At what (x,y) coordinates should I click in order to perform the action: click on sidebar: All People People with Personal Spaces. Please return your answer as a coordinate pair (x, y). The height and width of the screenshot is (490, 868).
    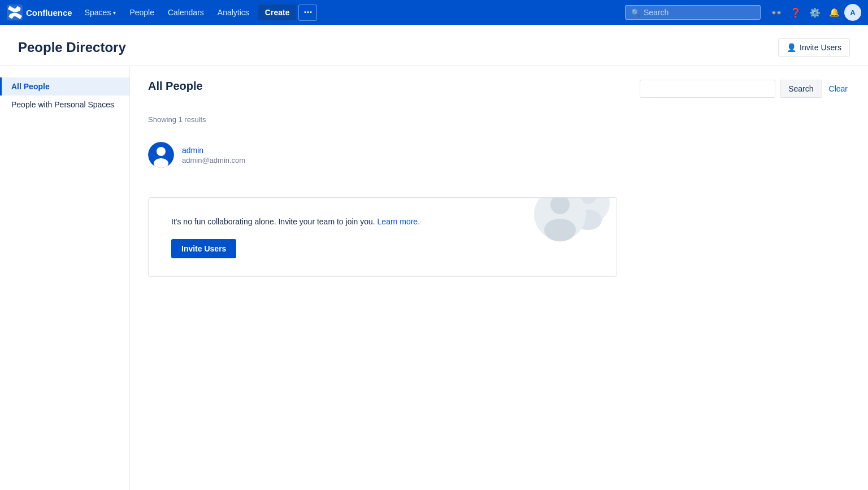
    Looking at the image, I should click on (65, 278).